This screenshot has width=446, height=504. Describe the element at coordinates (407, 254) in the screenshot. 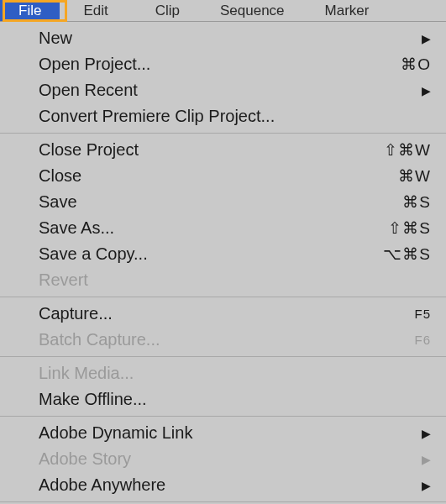

I see `menu-item-shortcut: ⌥⌘S` at that location.